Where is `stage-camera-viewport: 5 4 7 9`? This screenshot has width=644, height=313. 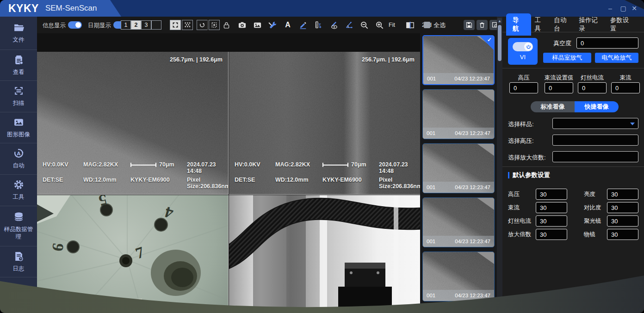
stage-camera-viewport: 5 4 7 9 is located at coordinates (133, 254).